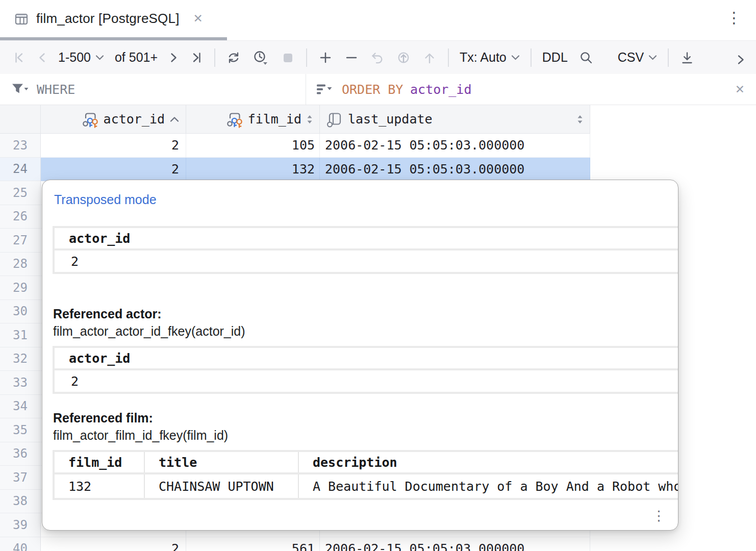 This screenshot has height=551, width=756. Describe the element at coordinates (20, 544) in the screenshot. I see `row-number: 40` at that location.